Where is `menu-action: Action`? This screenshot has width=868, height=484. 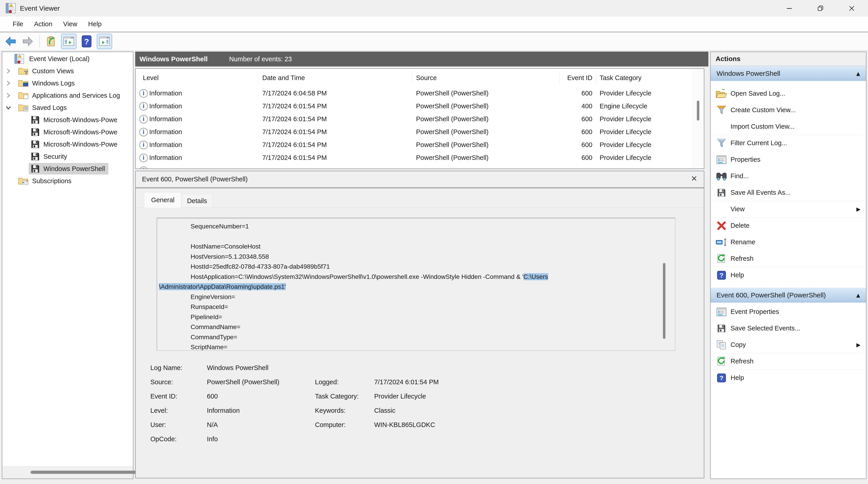 menu-action: Action is located at coordinates (43, 24).